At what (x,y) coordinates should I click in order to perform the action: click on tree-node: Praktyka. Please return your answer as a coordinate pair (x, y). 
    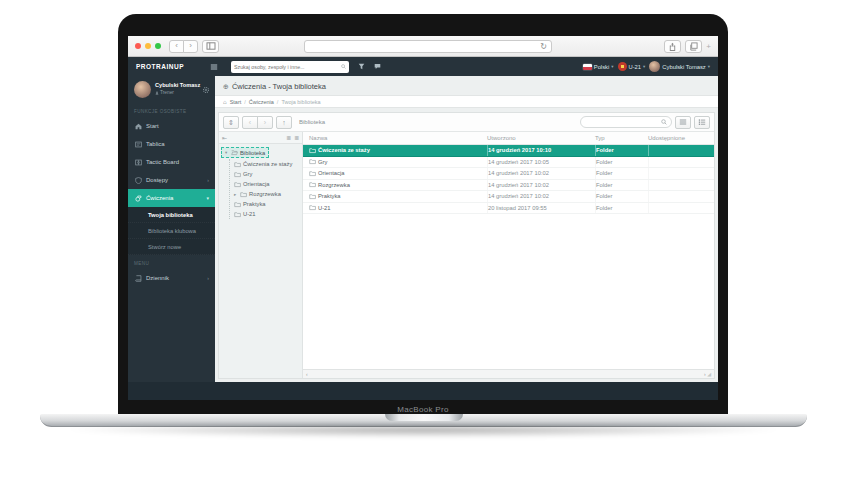
    Looking at the image, I should click on (267, 204).